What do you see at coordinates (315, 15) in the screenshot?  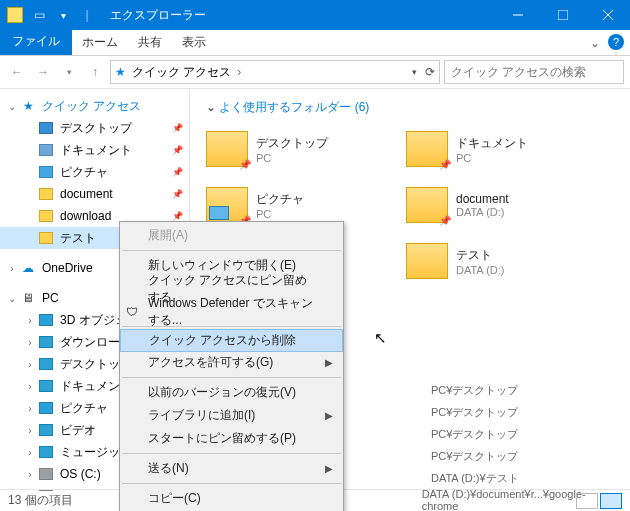 I see `titlebar: ▭ ▾ | エクスプローラー` at bounding box center [315, 15].